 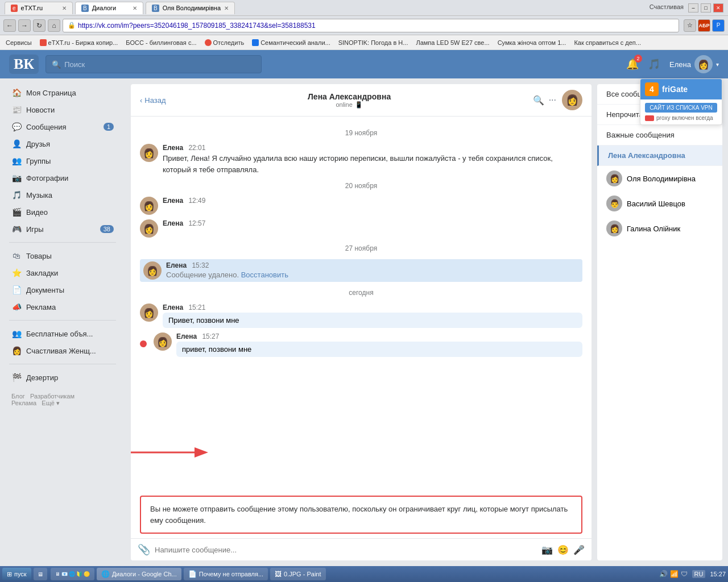 What do you see at coordinates (51, 403) in the screenshot?
I see `more-link: Ещё ▾` at bounding box center [51, 403].